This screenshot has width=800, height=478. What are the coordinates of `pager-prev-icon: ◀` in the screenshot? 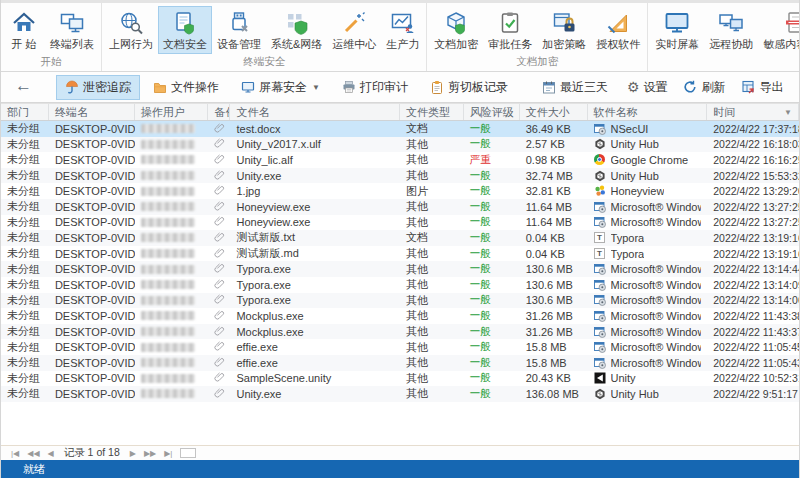 It's located at (51, 454).